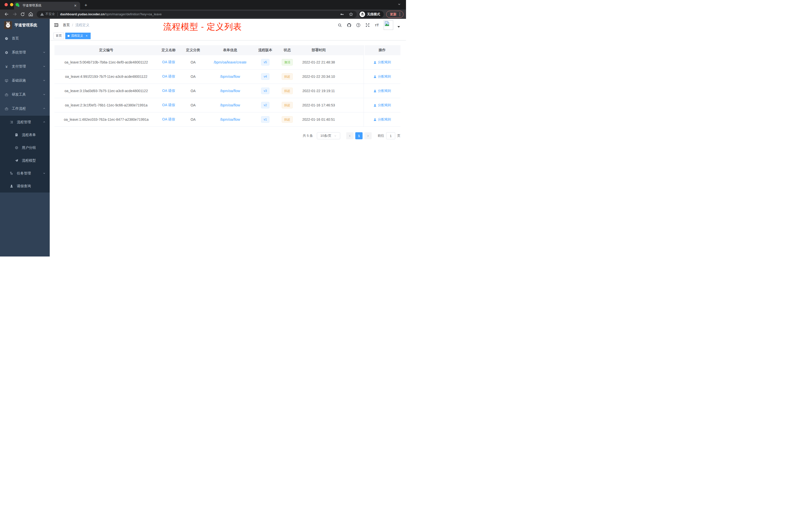 Image resolution: width=812 pixels, height=513 pixels. I want to click on sidebar-item-leave-query: 请假查询, so click(25, 186).